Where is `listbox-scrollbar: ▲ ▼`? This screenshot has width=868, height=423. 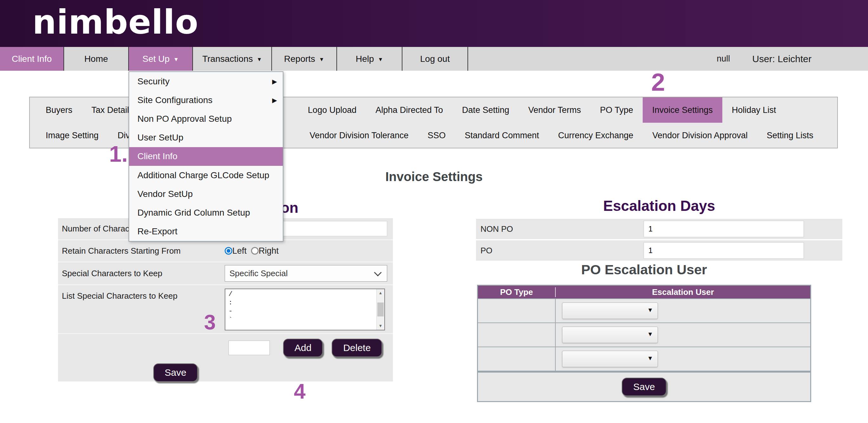 listbox-scrollbar: ▲ ▼ is located at coordinates (380, 310).